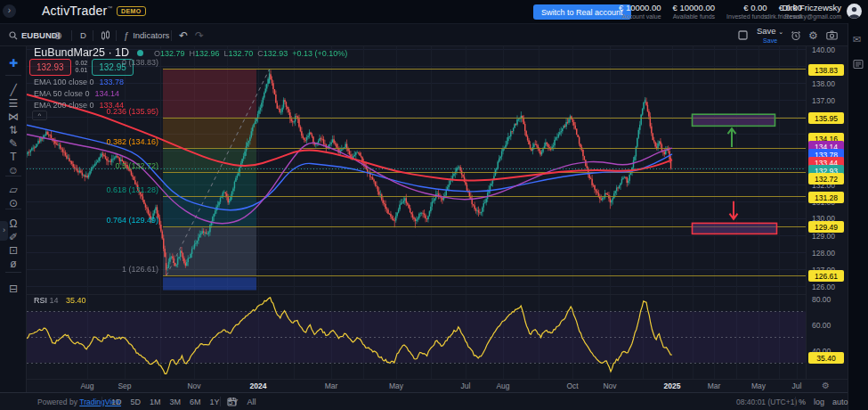 This screenshot has width=868, height=410. Describe the element at coordinates (826, 178) in the screenshot. I see `price-badge: 132.72` at that location.